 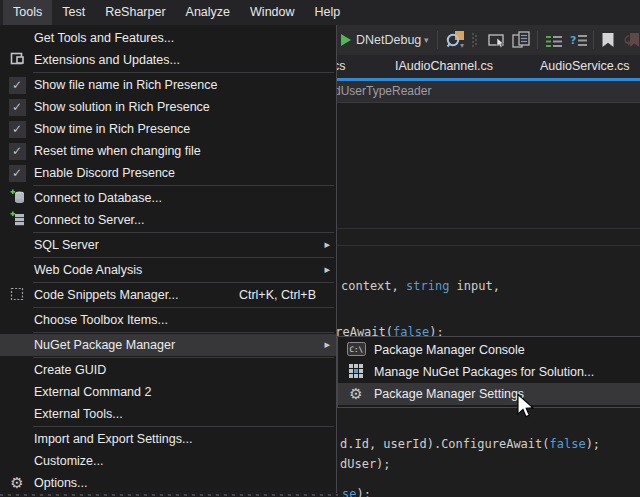 What do you see at coordinates (122, 107) in the screenshot?
I see `menu-item-label: Show solution in Rich Presence` at bounding box center [122, 107].